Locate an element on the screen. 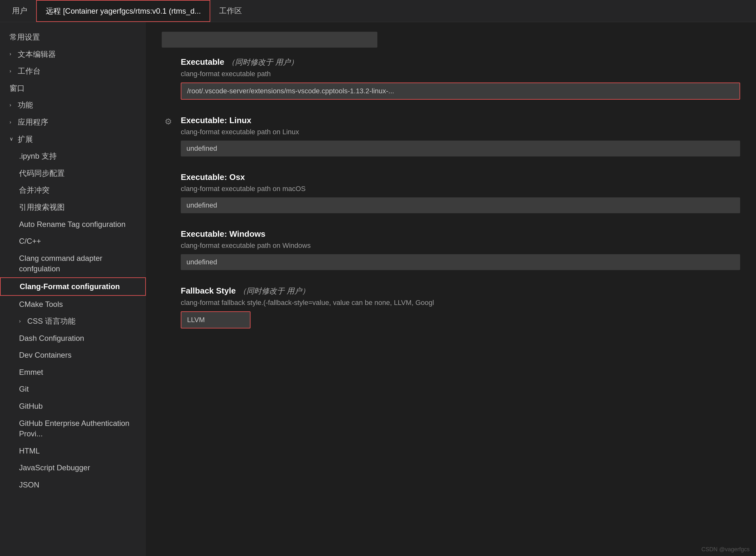 Image resolution: width=756 pixels, height=556 pixels. sidebar-item-label: CMake Tools is located at coordinates (41, 304).